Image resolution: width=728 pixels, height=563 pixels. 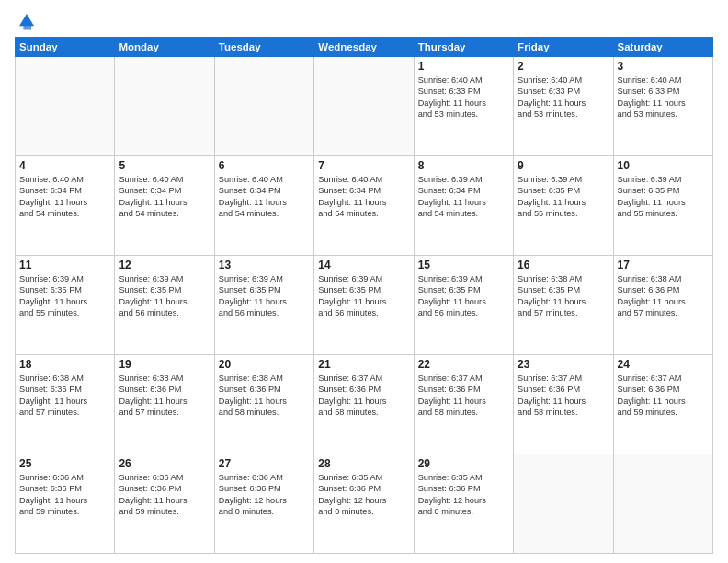 I want to click on calendar-cell: 2Sunrise: 6:40 AMSunset: 6:33 PMDaylight…, so click(x=563, y=107).